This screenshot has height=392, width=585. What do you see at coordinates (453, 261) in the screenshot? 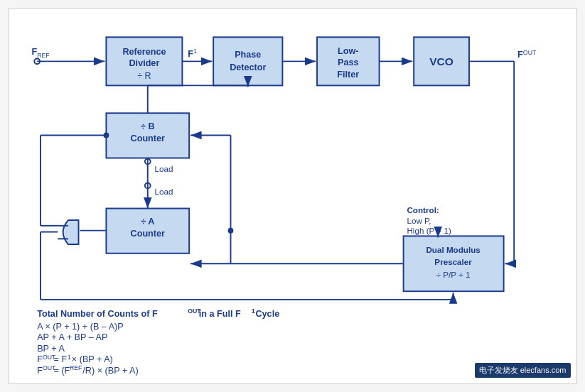
I see `dual-modulus-label2: Prescaler` at bounding box center [453, 261].